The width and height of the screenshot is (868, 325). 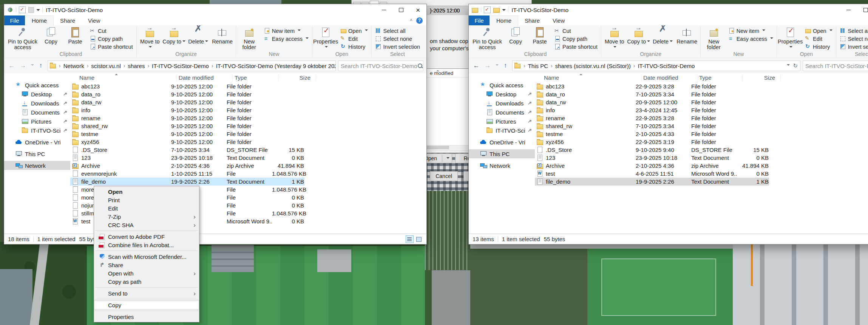 What do you see at coordinates (187, 126) in the screenshot?
I see `file-row: shared_rw 9-10-2025 12:00 File folder` at bounding box center [187, 126].